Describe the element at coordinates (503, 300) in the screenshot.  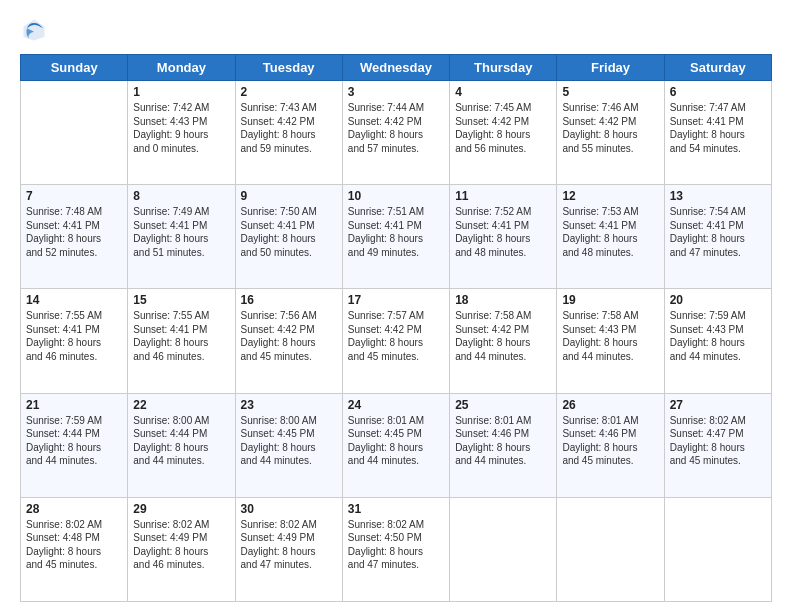
I see `day-number: 18` at that location.